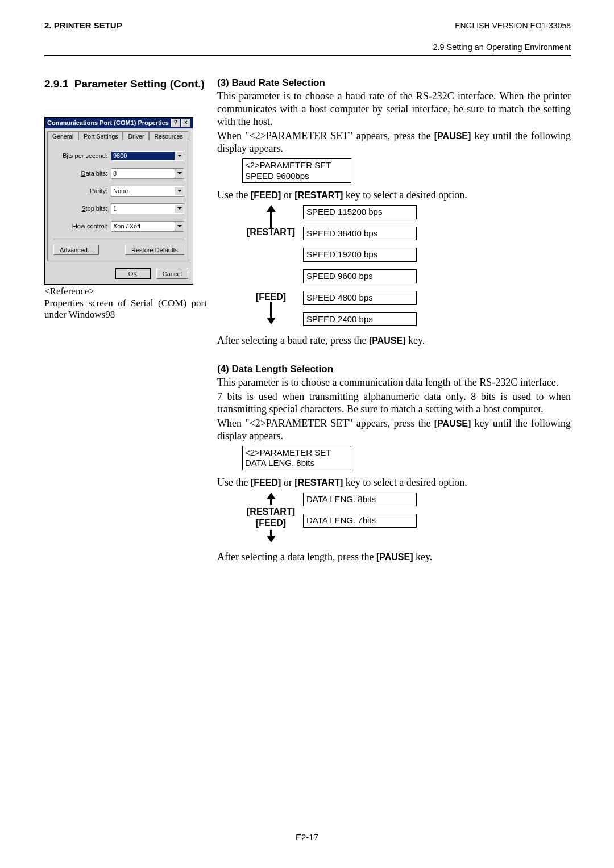 This screenshot has width=614, height=868. What do you see at coordinates (360, 266) in the screenshot?
I see `baud-option-list: SPEED 115200 bps SPEED 38400 bps SPEED 1…` at bounding box center [360, 266].